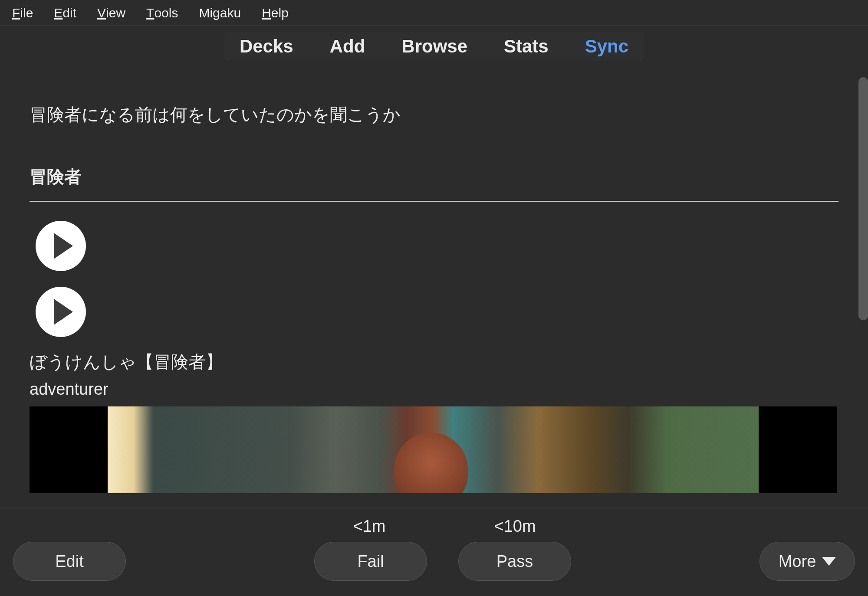 The width and height of the screenshot is (868, 596). I want to click on main-tabbar: Decks Add Browse Stats Sync, so click(434, 46).